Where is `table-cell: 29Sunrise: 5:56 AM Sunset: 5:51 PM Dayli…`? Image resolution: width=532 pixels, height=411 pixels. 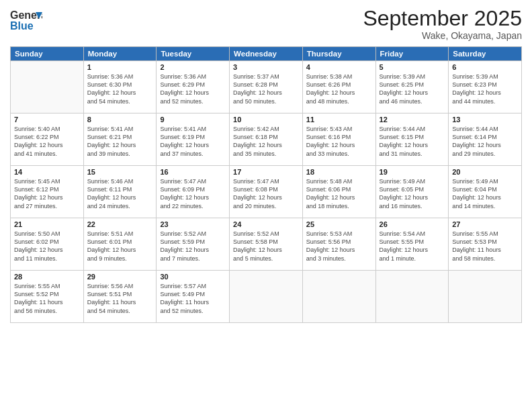
table-cell: 29Sunrise: 5:56 AM Sunset: 5:51 PM Dayli… is located at coordinates (120, 297).